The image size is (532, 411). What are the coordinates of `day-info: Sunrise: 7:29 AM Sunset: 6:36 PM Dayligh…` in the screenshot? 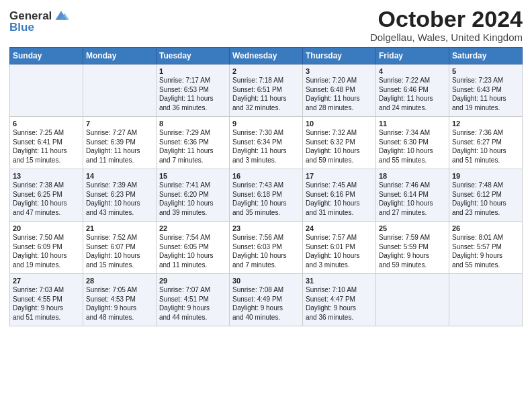 It's located at (193, 146).